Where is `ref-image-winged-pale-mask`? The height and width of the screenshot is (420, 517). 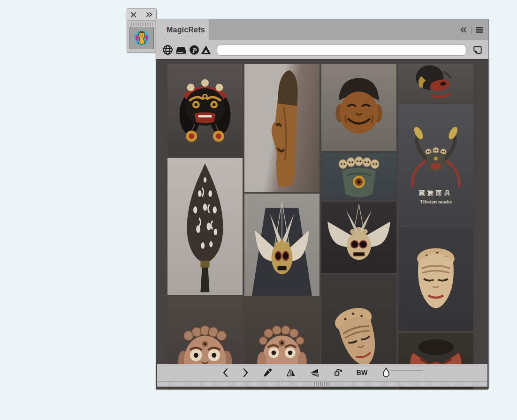 ref-image-winged-pale-mask is located at coordinates (359, 237).